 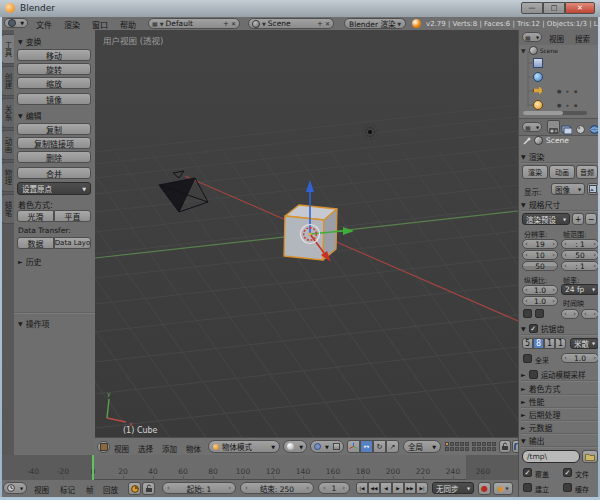 I want to click on panel-header-performance: ► 性能, so click(x=560, y=402).